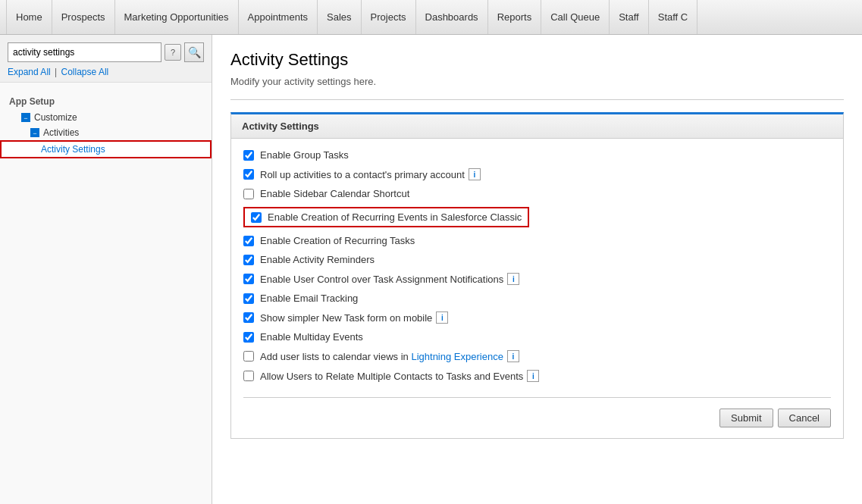 Image resolution: width=862 pixels, height=504 pixels. I want to click on nav-marketing-opportunities: Marketing Opportunities, so click(177, 17).